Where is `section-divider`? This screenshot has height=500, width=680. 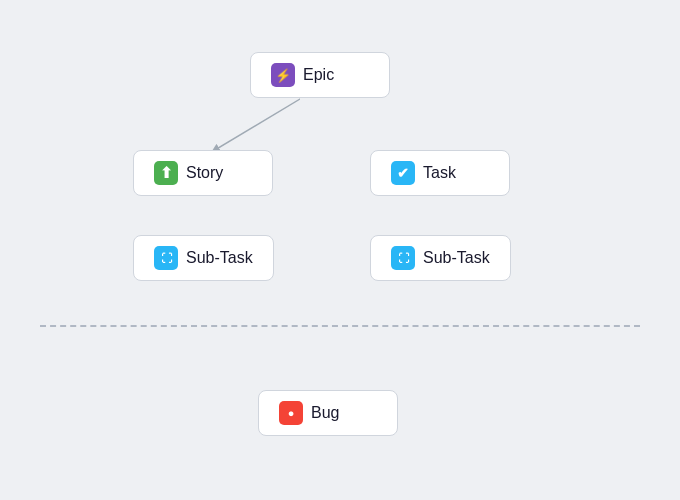 section-divider is located at coordinates (340, 326).